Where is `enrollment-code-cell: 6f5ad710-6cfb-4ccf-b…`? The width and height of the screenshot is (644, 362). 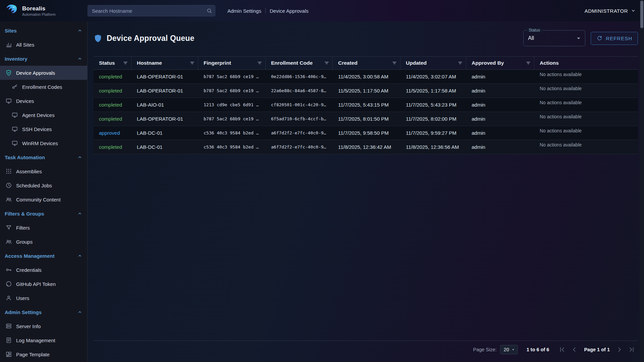
enrollment-code-cell: 6f5ad710-6cfb-4ccf-b… is located at coordinates (299, 119).